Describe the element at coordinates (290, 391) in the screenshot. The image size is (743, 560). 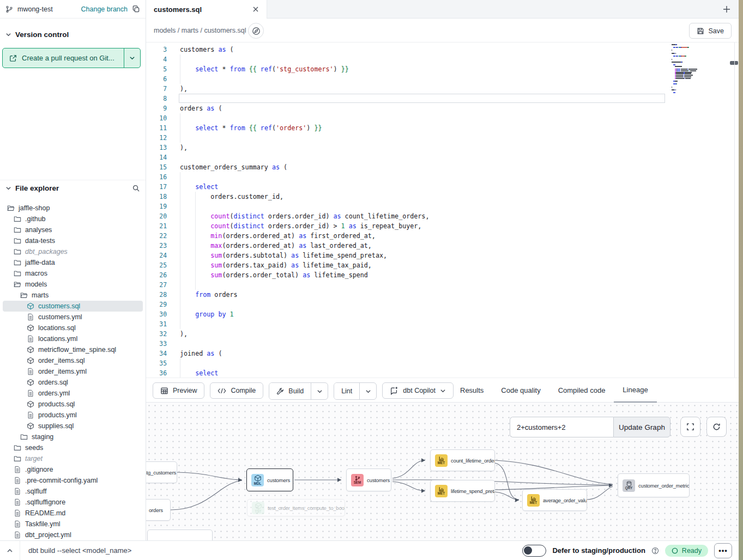
I see `build-button: Build` at that location.